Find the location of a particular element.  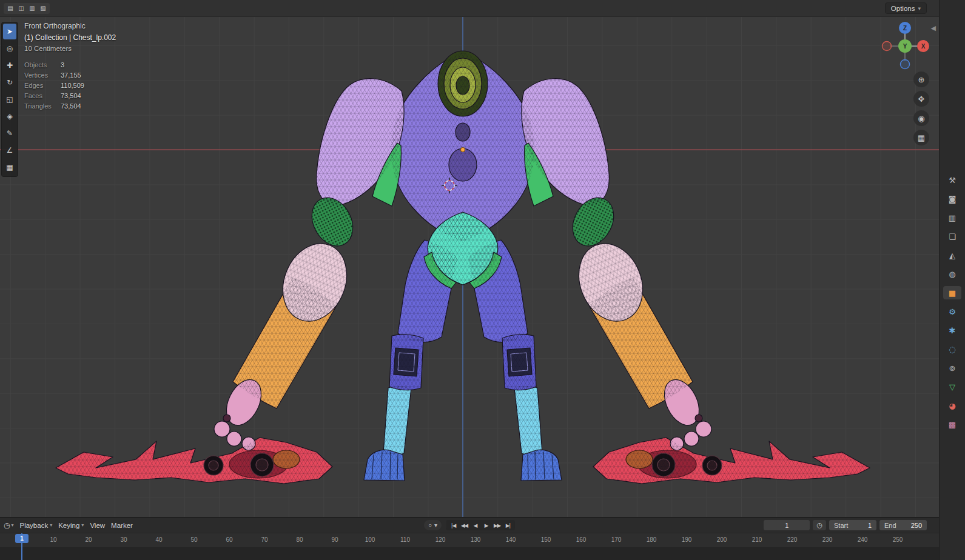

current-frame-field: 1 is located at coordinates (787, 525).